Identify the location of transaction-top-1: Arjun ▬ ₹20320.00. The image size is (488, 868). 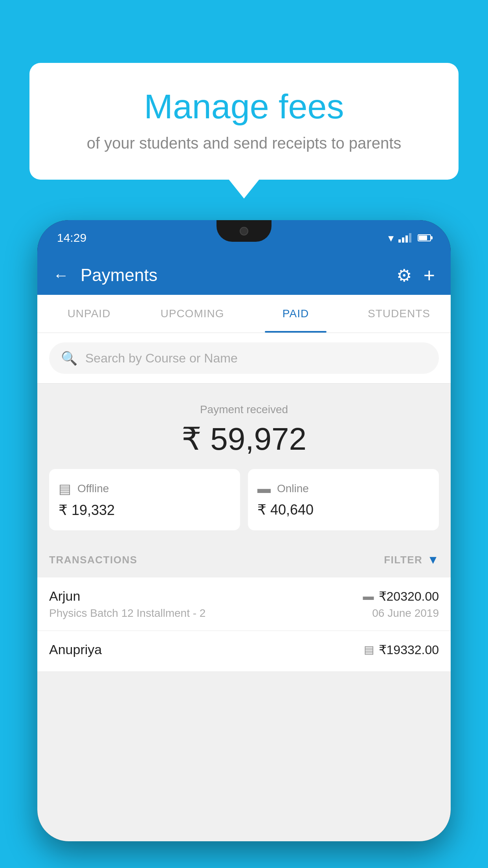
(244, 596).